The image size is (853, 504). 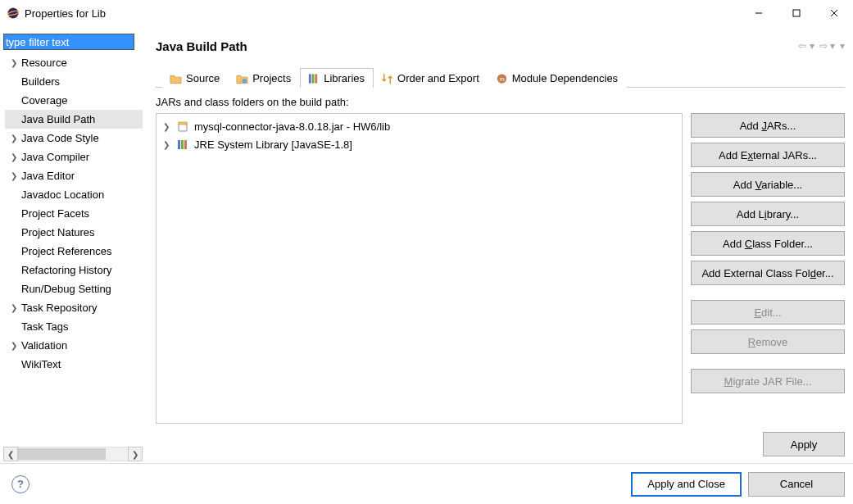 I want to click on sidebar-item-java-compiler: ❯Java Compiler, so click(x=74, y=157).